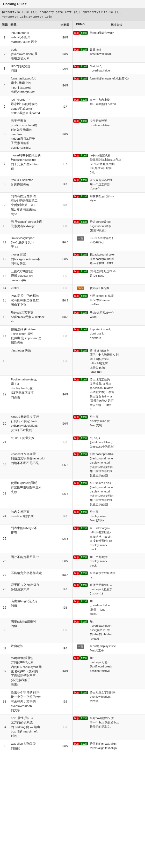 The image size is (145, 868). Describe the element at coordinates (33, 259) in the screenshot. I see `row-issue: :hover 背景 的background-color不 同/#ff, 失效` at that location.